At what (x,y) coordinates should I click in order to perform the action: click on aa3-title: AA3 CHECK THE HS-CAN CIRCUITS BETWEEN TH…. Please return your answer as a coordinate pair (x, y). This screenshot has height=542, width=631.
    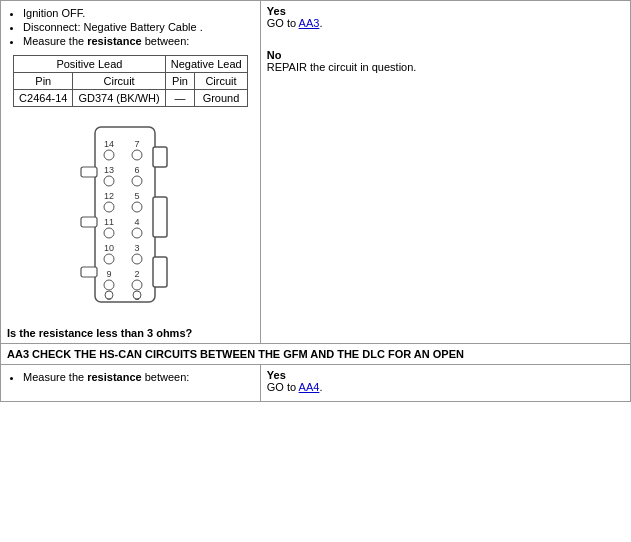
    Looking at the image, I should click on (236, 354).